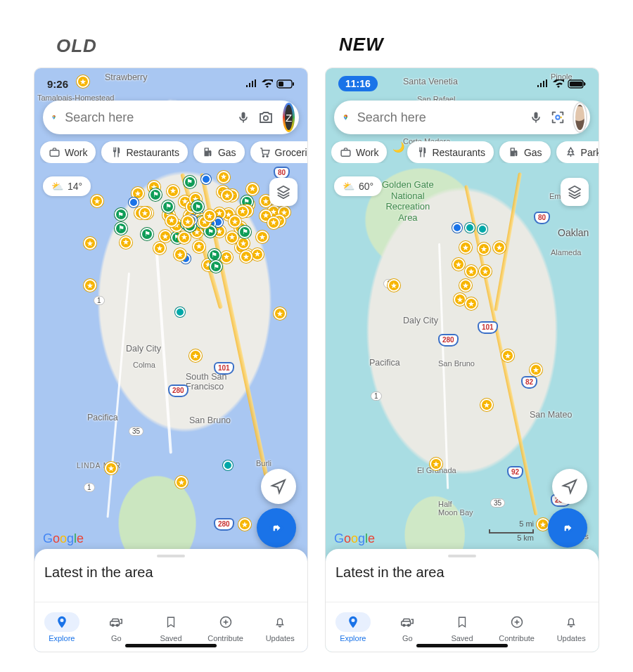 The image size is (633, 672). Describe the element at coordinates (580, 117) in the screenshot. I see `account-avatar` at that location.